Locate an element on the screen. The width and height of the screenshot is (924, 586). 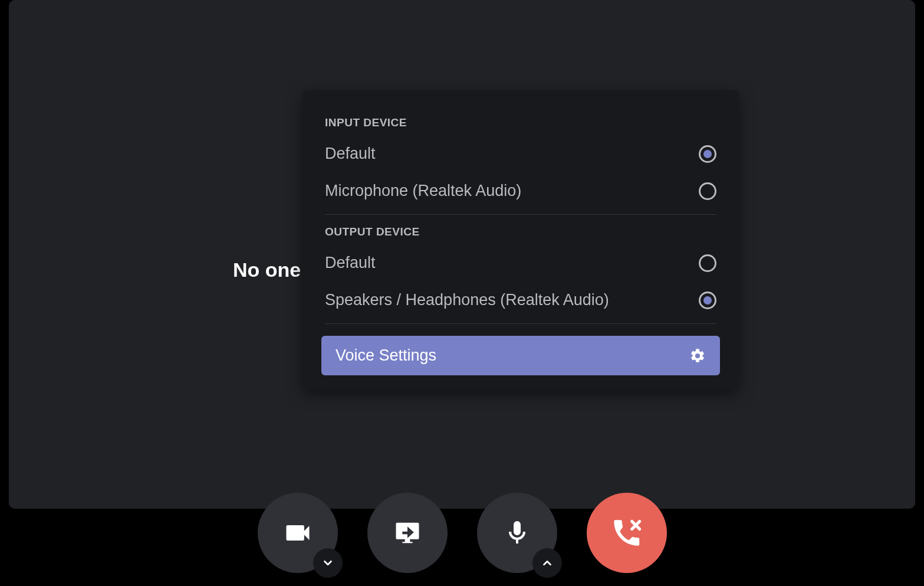
output-option-speakers: Speakers / Headphones (Realtek Audio) is located at coordinates (521, 300).